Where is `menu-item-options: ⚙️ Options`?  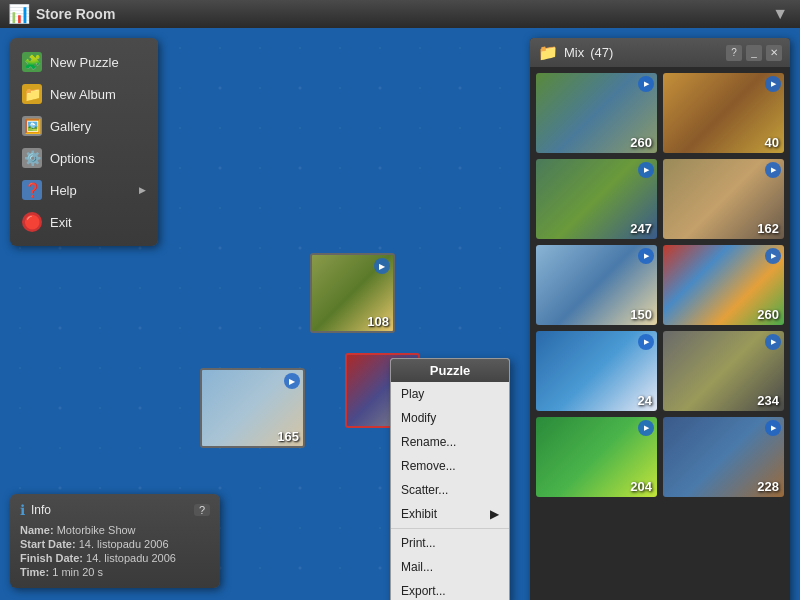 menu-item-options: ⚙️ Options is located at coordinates (84, 158).